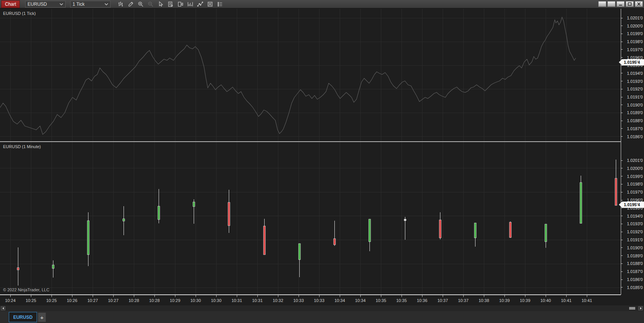 This screenshot has width=644, height=323. What do you see at coordinates (220, 4) in the screenshot?
I see `properties-button` at bounding box center [220, 4].